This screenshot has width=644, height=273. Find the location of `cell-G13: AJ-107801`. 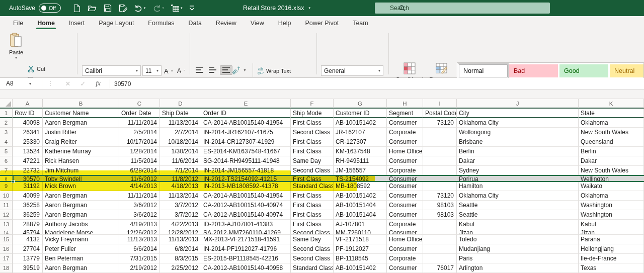

cell-G13: AJ-107801 is located at coordinates (360, 224).